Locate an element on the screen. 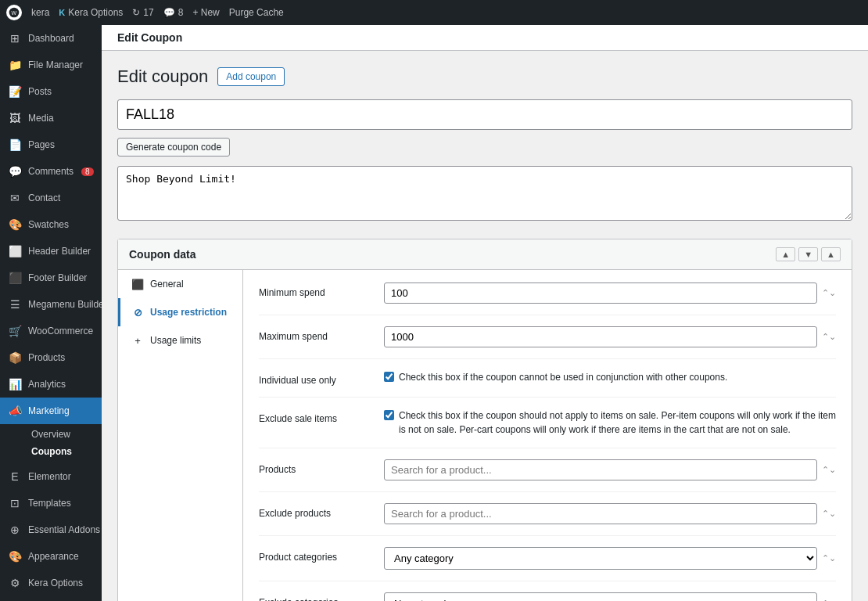 This screenshot has width=868, height=601. products-search-input is located at coordinates (601, 470).